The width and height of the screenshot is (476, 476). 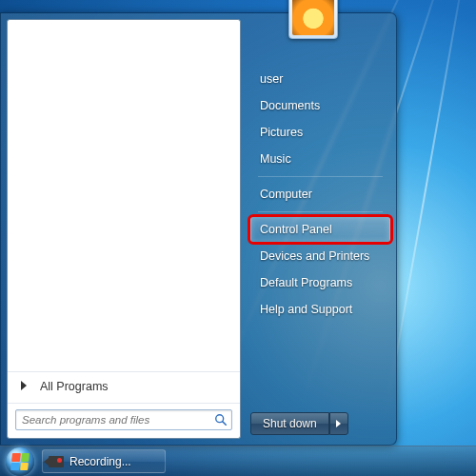 What do you see at coordinates (221, 420) in the screenshot?
I see `search-icon` at bounding box center [221, 420].